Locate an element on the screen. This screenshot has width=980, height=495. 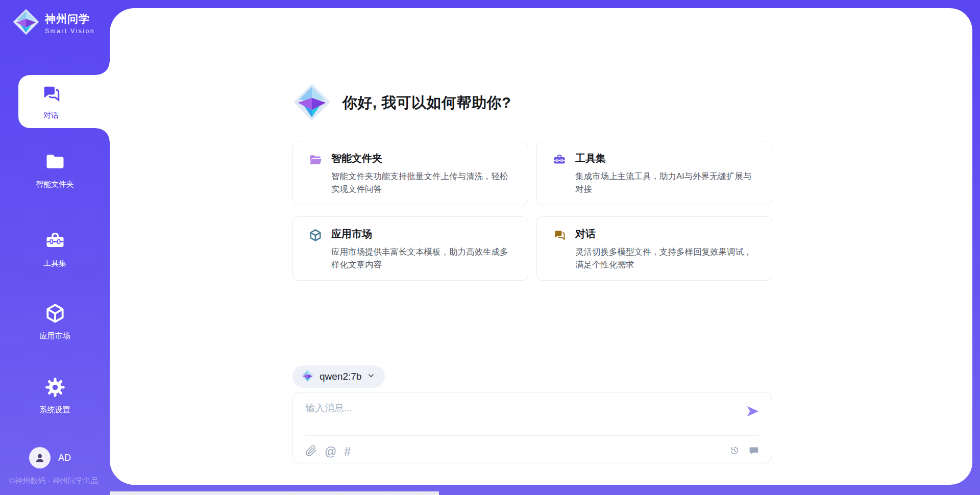
model-selector: qwen2:7b is located at coordinates (339, 377).